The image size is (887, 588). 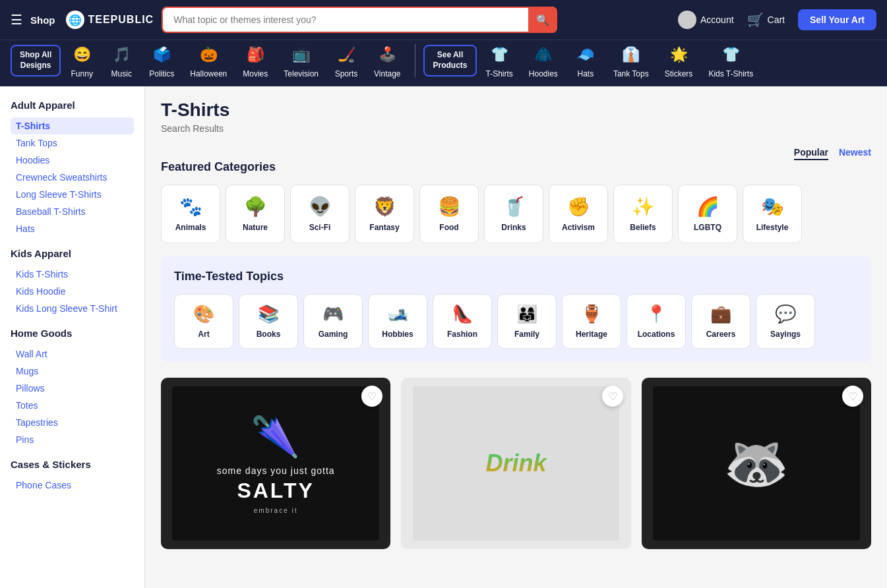 What do you see at coordinates (73, 212) in the screenshot?
I see `sidebar-link-baseball: Baseball T-Shirts` at bounding box center [73, 212].